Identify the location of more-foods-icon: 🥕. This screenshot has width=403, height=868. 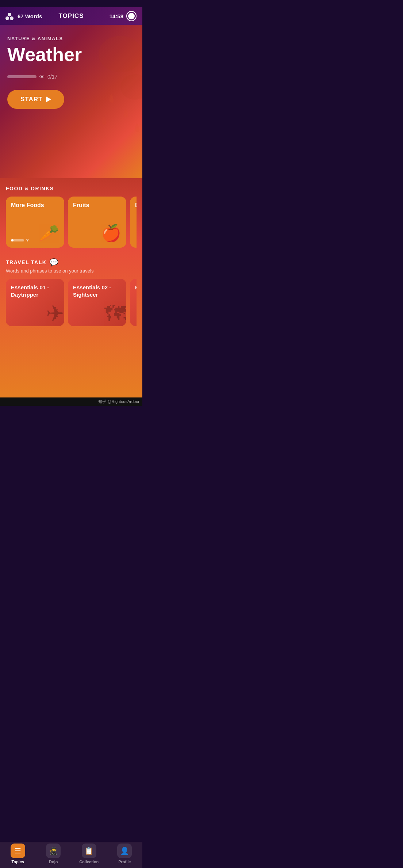
(49, 233).